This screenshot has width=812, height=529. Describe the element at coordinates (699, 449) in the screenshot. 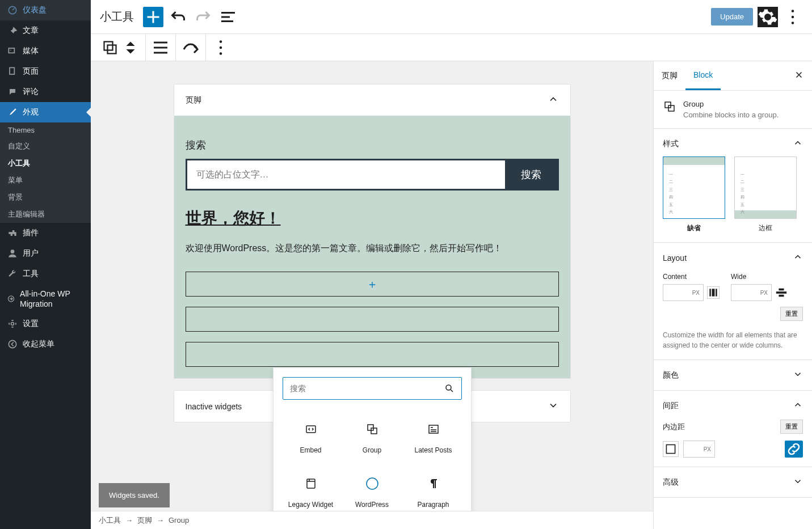

I see `padding-input` at that location.